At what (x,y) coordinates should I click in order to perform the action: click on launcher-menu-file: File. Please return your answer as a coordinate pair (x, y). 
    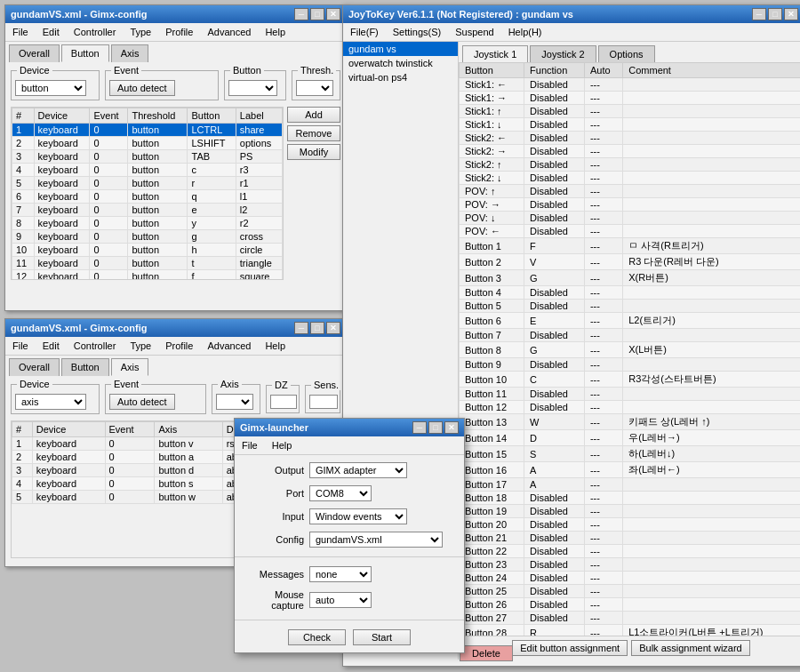
    Looking at the image, I should click on (250, 445).